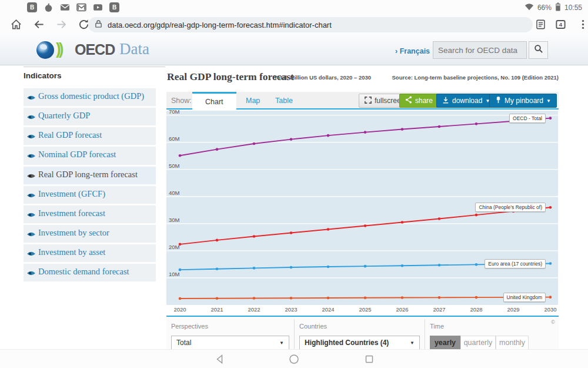 The image size is (588, 368). I want to click on sidebar-item-quarterly-gdp: Quarterly GDP, so click(89, 117).